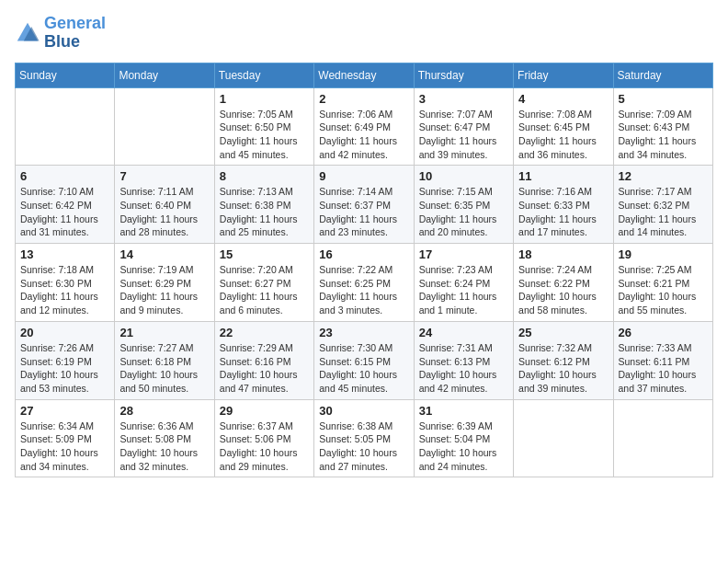 The image size is (728, 563). Describe the element at coordinates (364, 134) in the screenshot. I see `day-info: Sunrise: 7:06 AMSunset: 6:49 PMDaylight:…` at that location.